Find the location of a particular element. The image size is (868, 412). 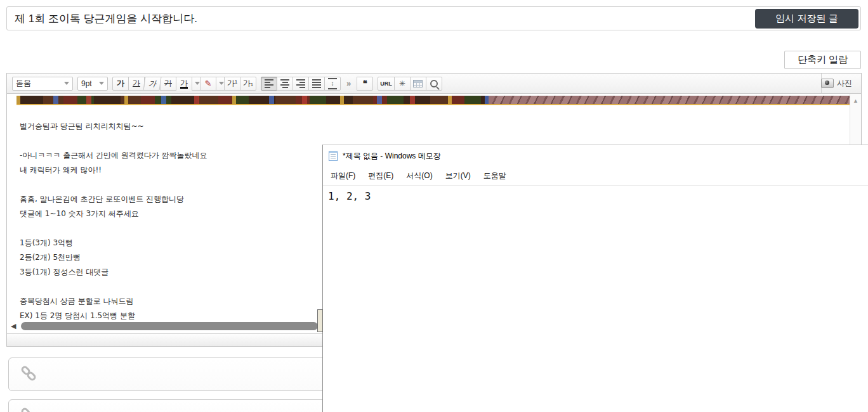

font-size-value: 9pt is located at coordinates (86, 84).